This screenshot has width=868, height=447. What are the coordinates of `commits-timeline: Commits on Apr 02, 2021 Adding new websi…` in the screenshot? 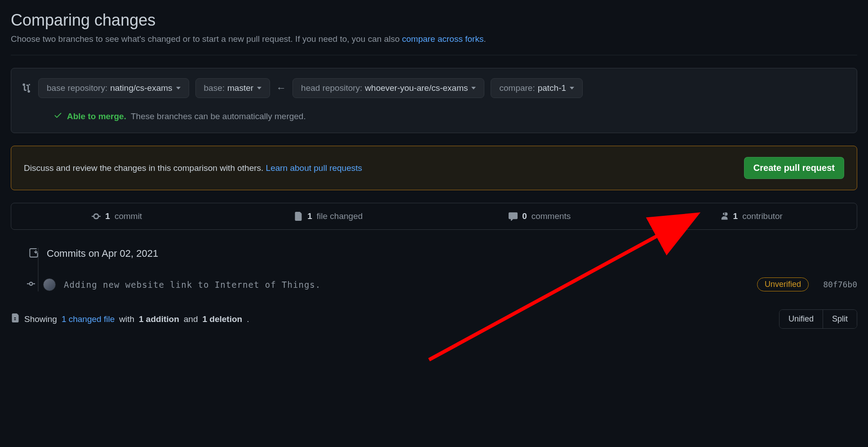 It's located at (434, 270).